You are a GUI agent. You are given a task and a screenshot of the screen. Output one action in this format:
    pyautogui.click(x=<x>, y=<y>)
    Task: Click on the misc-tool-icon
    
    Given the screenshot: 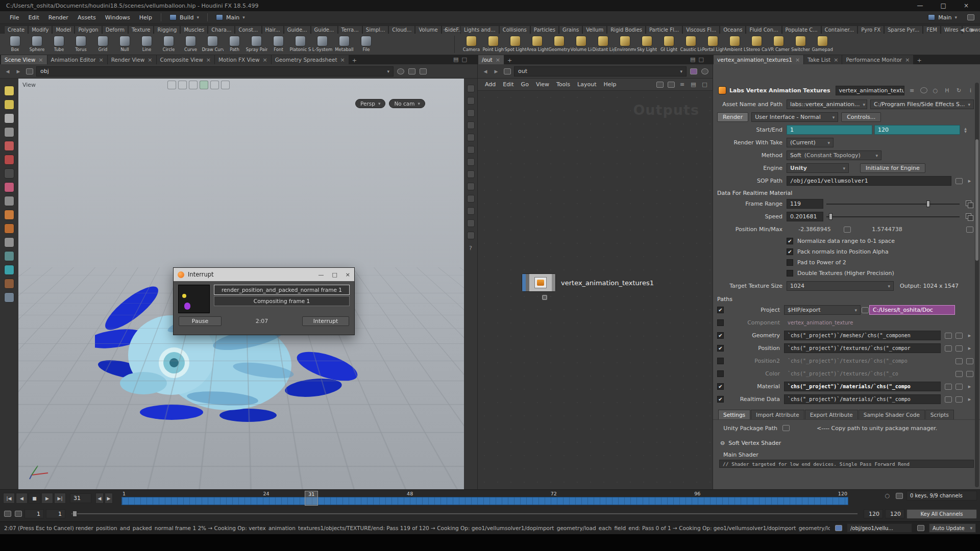 What is the action you would take?
    pyautogui.click(x=9, y=297)
    